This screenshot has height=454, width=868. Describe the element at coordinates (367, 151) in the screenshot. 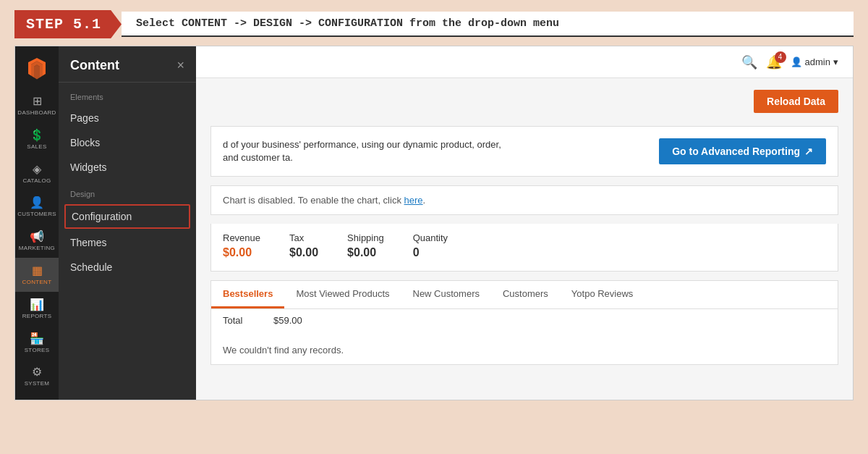

I see `reporting-description: d of your business' performance, using o…` at that location.